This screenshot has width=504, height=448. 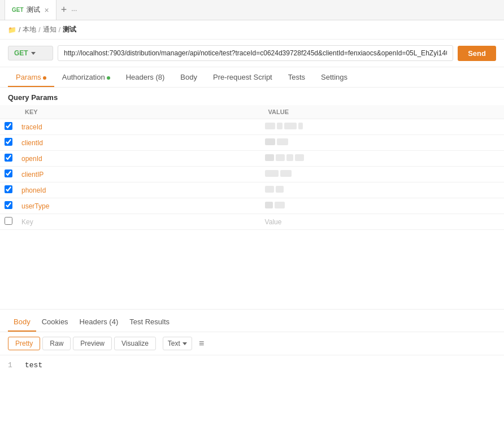 I want to click on table-row: clientId, so click(x=252, y=143).